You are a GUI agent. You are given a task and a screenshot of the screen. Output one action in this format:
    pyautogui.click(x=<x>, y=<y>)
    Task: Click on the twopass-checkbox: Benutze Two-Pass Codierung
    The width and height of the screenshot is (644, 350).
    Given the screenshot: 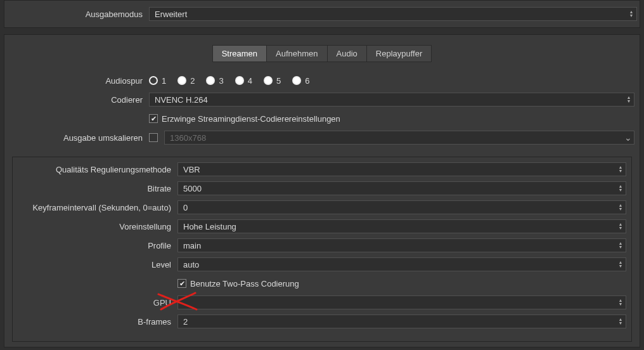 What is the action you would take?
    pyautogui.click(x=238, y=284)
    